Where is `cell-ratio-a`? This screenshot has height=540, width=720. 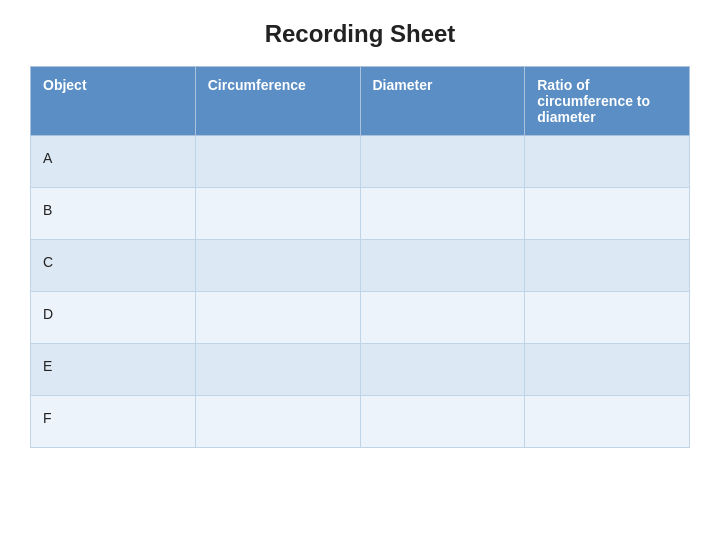 cell-ratio-a is located at coordinates (608, 162).